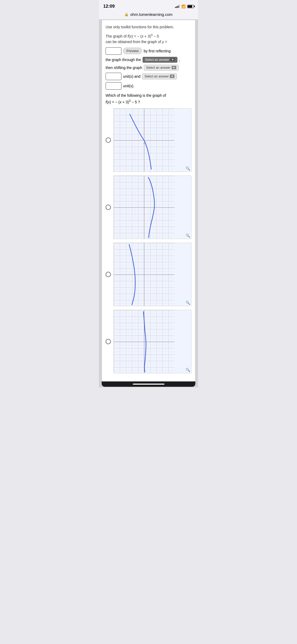  I want to click on home-indicator, so click(149, 384).